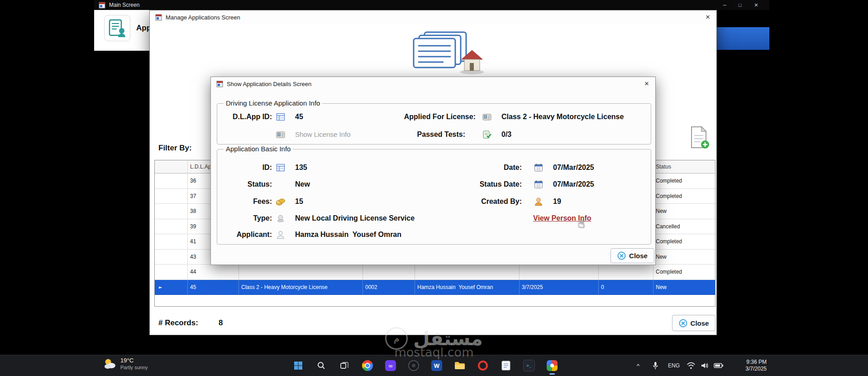 This screenshot has width=868, height=376. I want to click on type-label: Type:, so click(243, 218).